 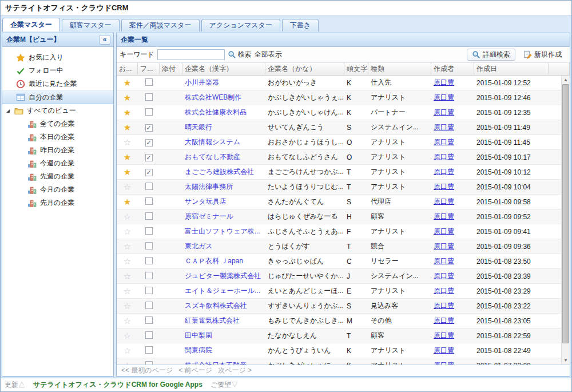 What do you see at coordinates (160, 25) in the screenshot?
I see `tab-deal-master: 案件／商談マスター` at bounding box center [160, 25].